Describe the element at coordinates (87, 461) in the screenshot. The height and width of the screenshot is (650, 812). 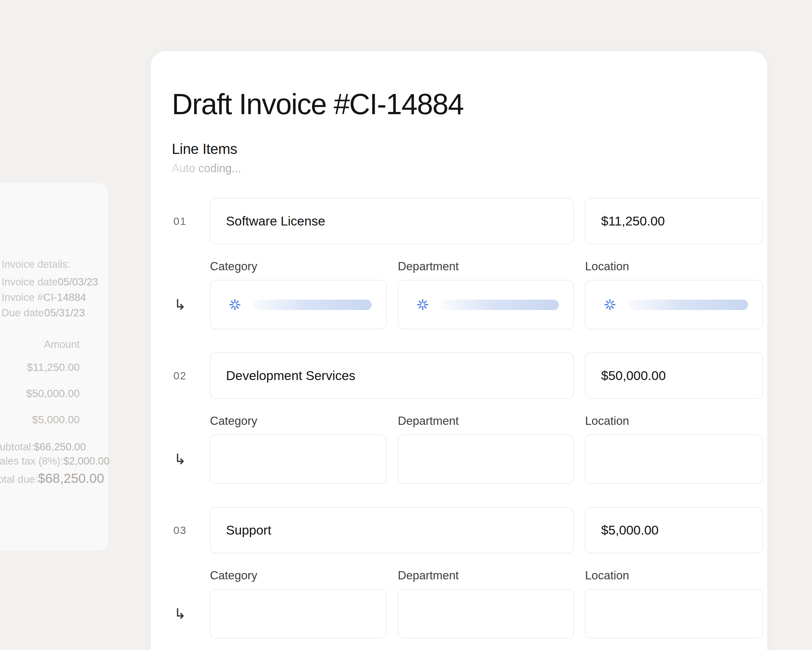
I see `sales-tax-value: $2,000.00` at that location.